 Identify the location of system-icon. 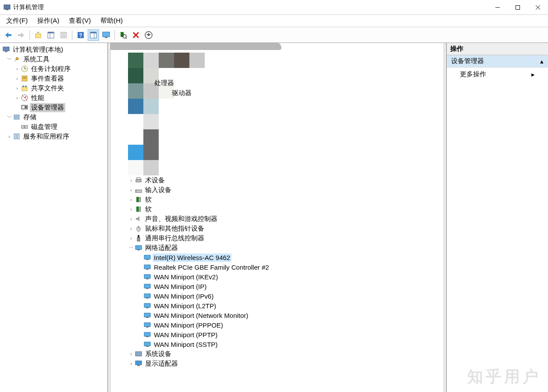
(139, 354).